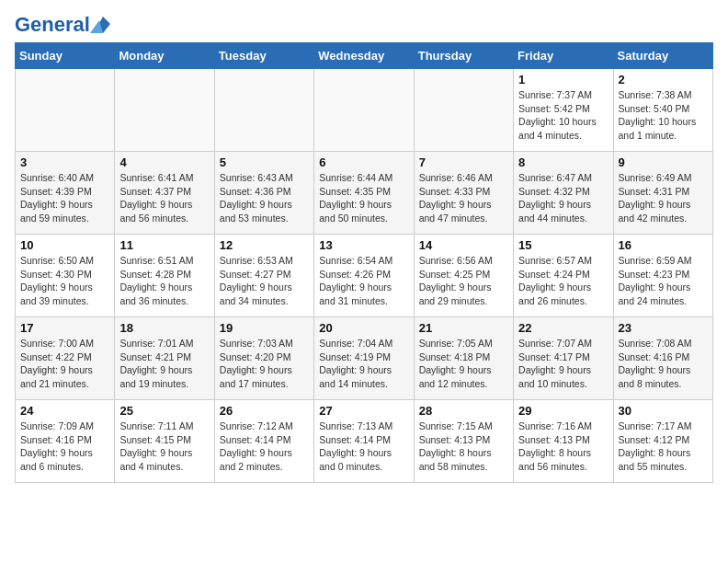 This screenshot has width=728, height=563. What do you see at coordinates (164, 410) in the screenshot?
I see `day-number: 25` at bounding box center [164, 410].